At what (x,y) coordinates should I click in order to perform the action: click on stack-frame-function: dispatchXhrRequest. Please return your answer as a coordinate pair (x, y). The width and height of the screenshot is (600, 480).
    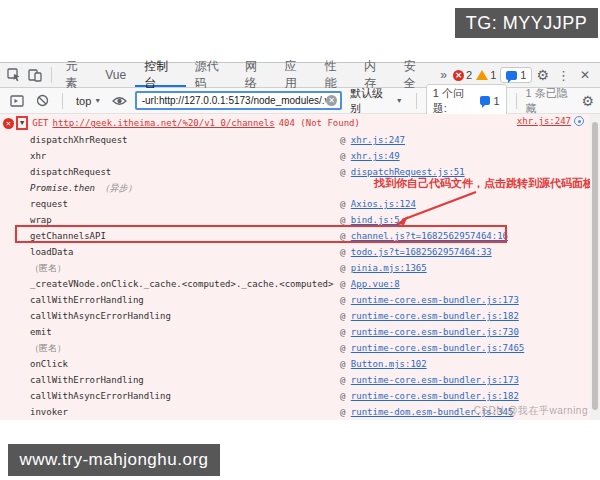
    Looking at the image, I should click on (79, 140).